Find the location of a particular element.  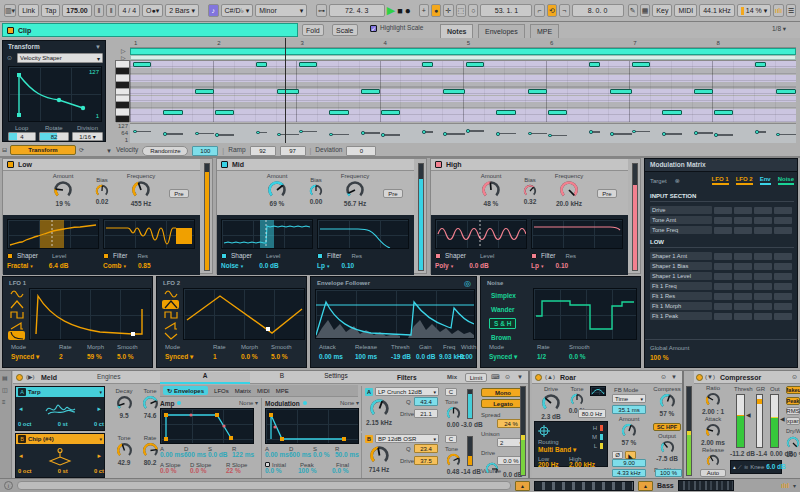

amp-decay-field: 600 ms is located at coordinates (196, 456).